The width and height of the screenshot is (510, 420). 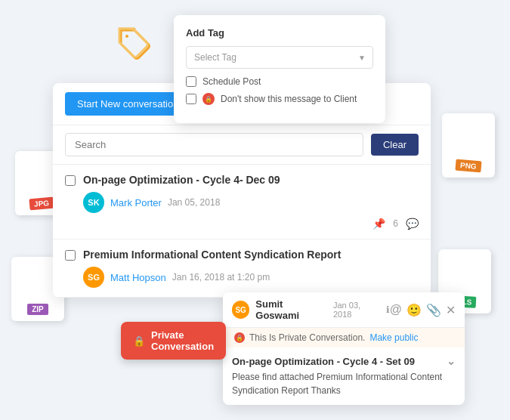 What do you see at coordinates (292, 310) in the screenshot?
I see `message-sender-name: Sumit Goswami` at bounding box center [292, 310].